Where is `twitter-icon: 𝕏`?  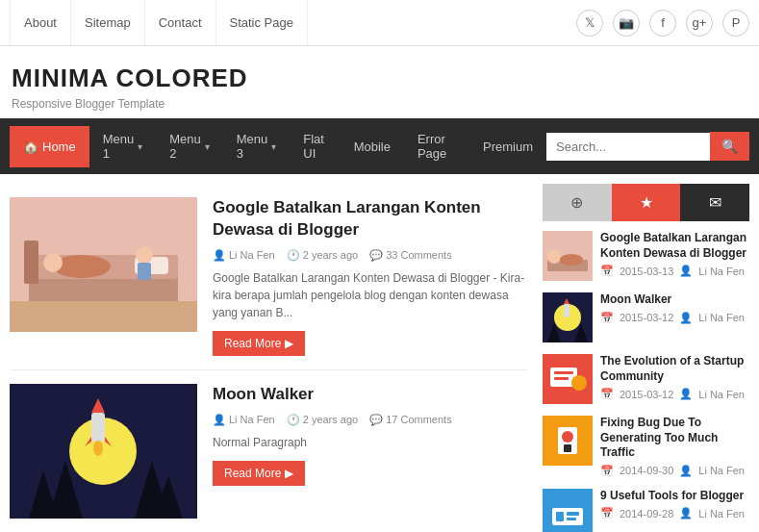
twitter-icon: 𝕏 is located at coordinates (590, 23).